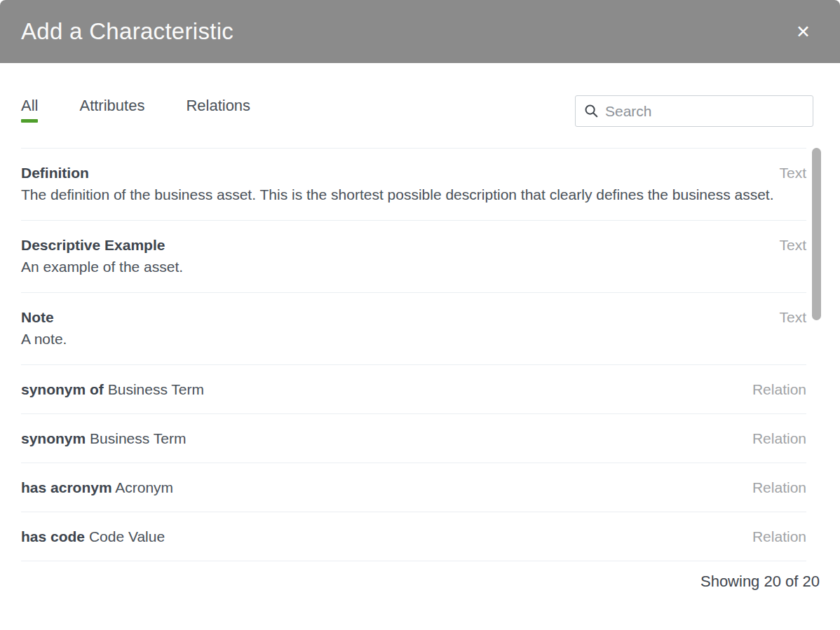 The width and height of the screenshot is (840, 630). What do you see at coordinates (403, 267) in the screenshot?
I see `characteristic-description: An example of the asset.` at bounding box center [403, 267].